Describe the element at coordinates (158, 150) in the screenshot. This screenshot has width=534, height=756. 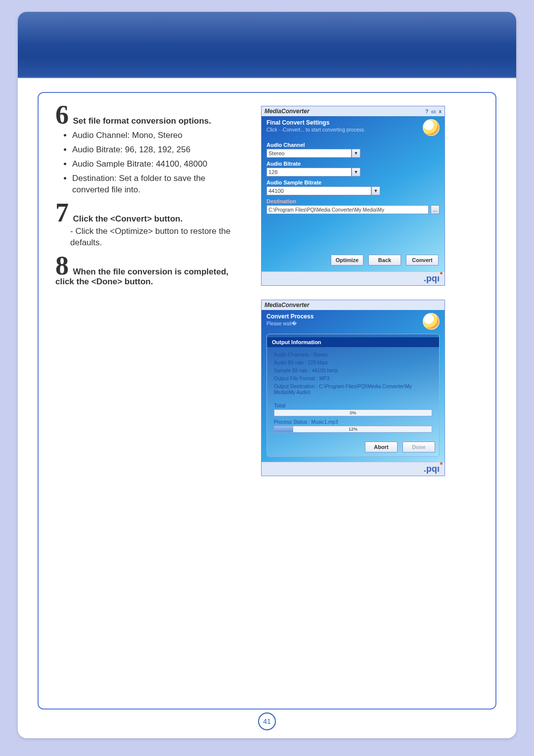
I see `list-item: Audio Bitrate: 96, 128, 192, 256` at that location.